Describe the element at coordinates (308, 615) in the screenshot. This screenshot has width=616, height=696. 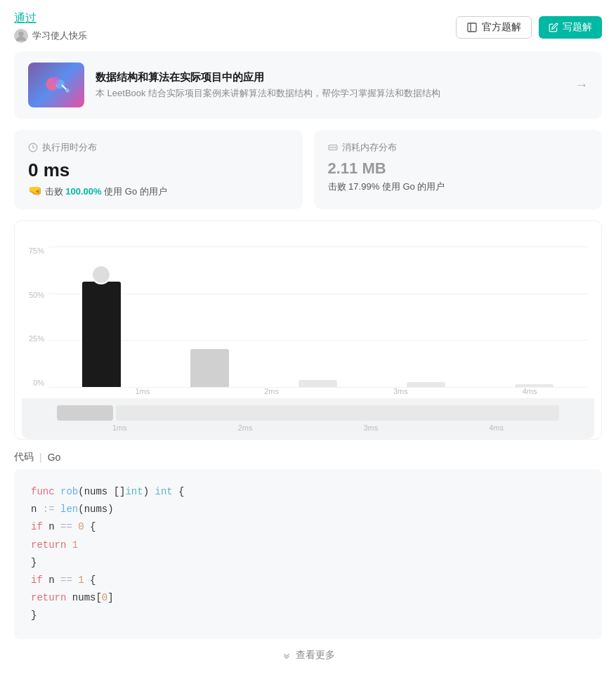
I see `code-line-8: }` at that location.